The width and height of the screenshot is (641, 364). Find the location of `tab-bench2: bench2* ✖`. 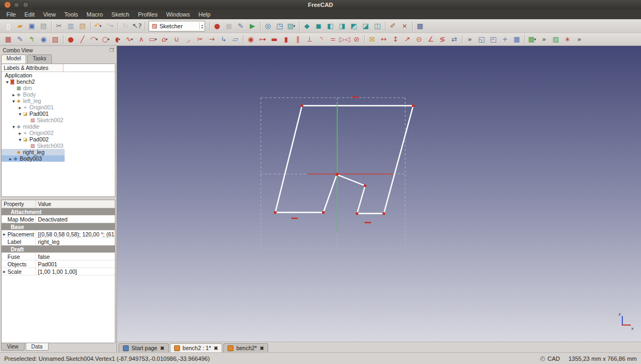

tab-bench2: bench2* ✖ is located at coordinates (246, 348).